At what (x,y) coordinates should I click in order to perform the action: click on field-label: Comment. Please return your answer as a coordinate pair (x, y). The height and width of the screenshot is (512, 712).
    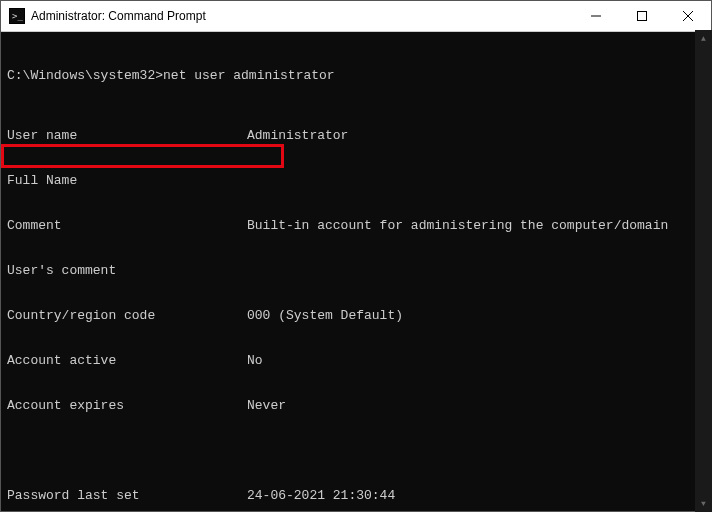
    Looking at the image, I should click on (127, 226).